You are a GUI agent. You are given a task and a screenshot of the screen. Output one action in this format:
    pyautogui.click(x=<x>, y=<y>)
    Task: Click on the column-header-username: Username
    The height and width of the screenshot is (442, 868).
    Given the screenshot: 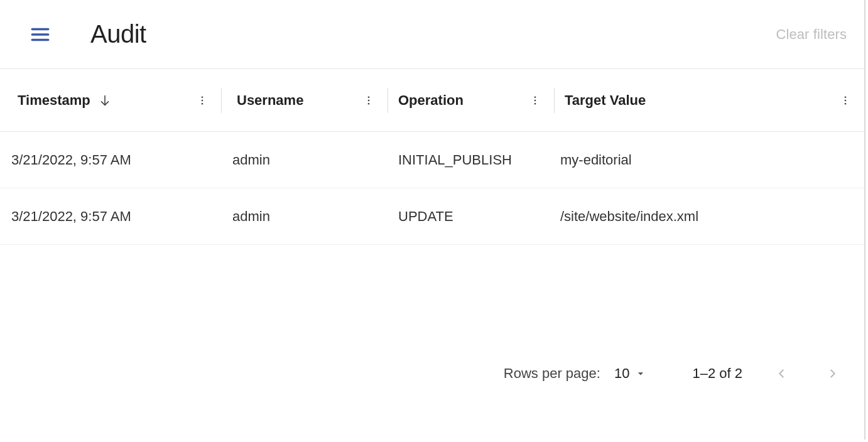 What is the action you would take?
    pyautogui.click(x=305, y=100)
    